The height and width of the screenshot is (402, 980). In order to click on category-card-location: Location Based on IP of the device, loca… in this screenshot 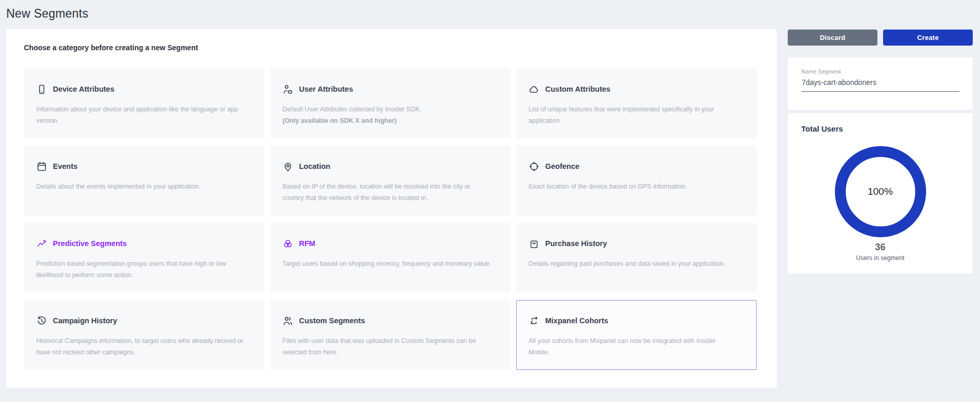, I will do `click(390, 180)`.